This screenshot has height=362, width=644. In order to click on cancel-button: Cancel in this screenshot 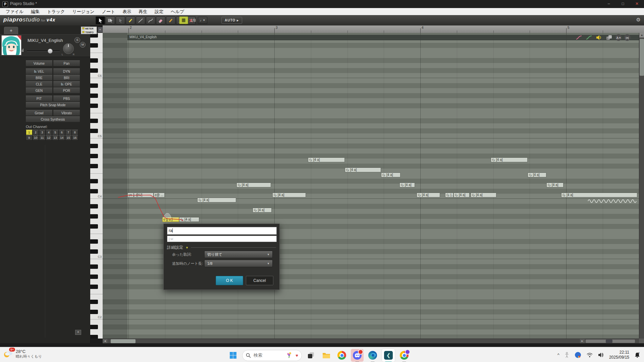, I will do `click(260, 281)`.